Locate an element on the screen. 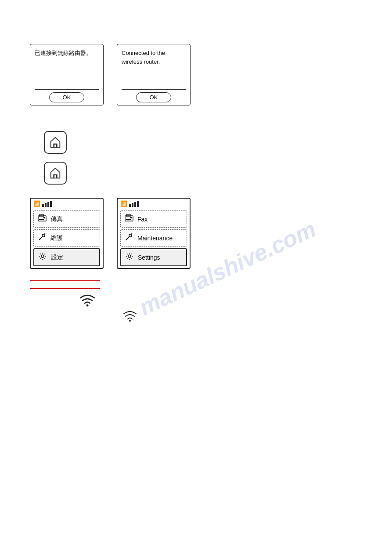 This screenshot has height=555, width=392. menu-item-fax-chinese: 傳真 is located at coordinates (67, 219).